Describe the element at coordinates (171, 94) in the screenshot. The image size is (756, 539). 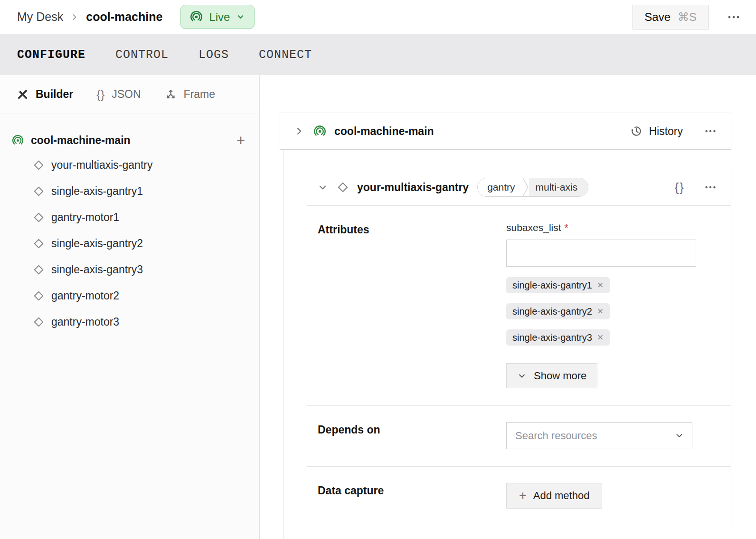
I see `frame-axes-icon` at that location.